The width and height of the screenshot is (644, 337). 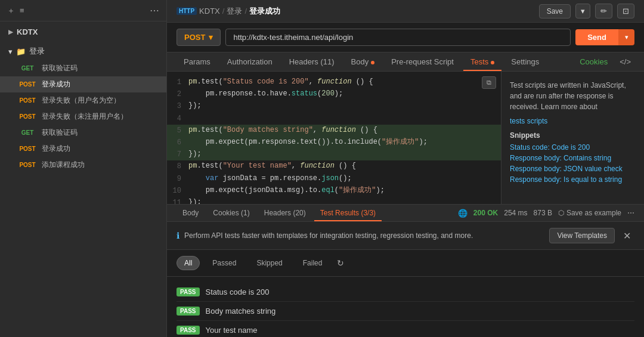 What do you see at coordinates (210, 11) in the screenshot?
I see `breadcrumb-workspace: KDTX` at bounding box center [210, 11].